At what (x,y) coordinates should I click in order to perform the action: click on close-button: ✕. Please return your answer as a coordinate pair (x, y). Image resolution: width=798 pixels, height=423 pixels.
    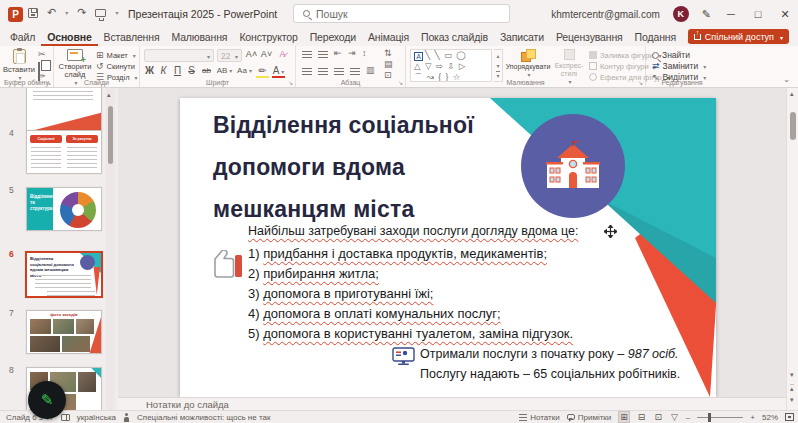
    Looking at the image, I should click on (785, 14).